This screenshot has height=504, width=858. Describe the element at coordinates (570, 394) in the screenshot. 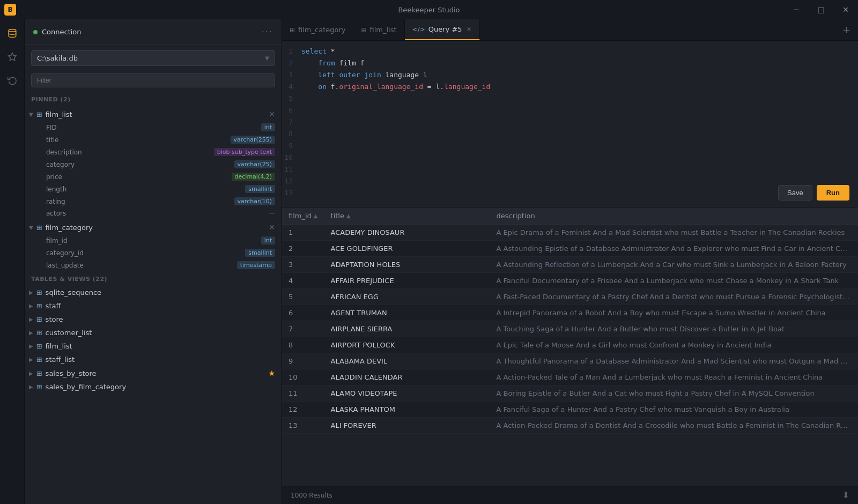

I see `table-row: 11 ALAMO VIDEOTAPE A Boring Epistle of a…` at that location.